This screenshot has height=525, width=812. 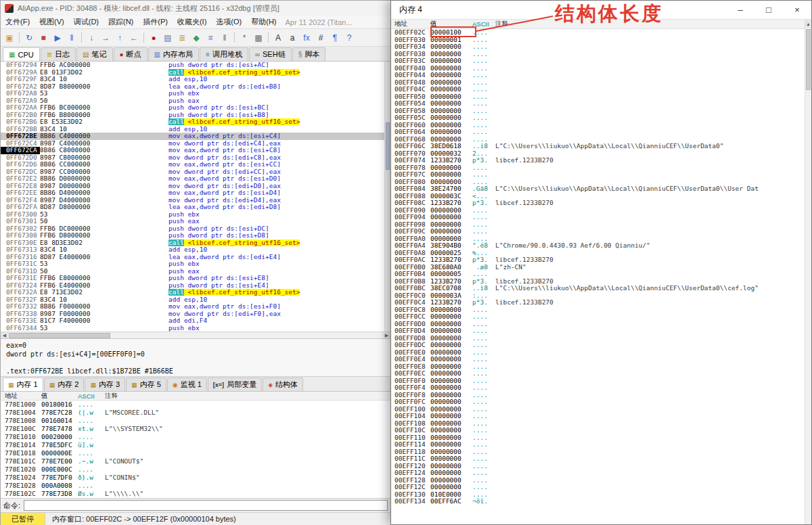 What do you see at coordinates (598, 218) in the screenshot?
I see `memory-row: 00EFF09400000000....` at bounding box center [598, 218].